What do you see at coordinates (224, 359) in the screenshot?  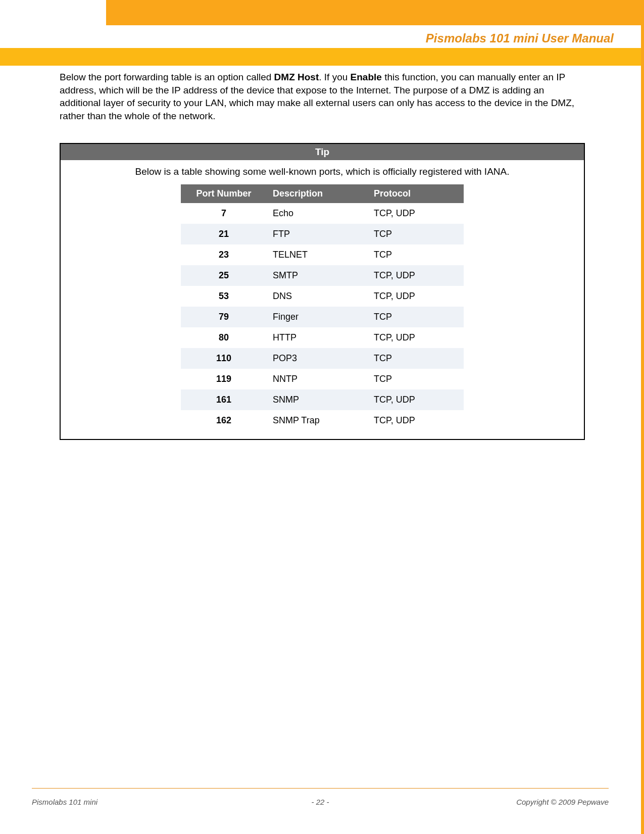 I see `cell-port: 110` at bounding box center [224, 359].